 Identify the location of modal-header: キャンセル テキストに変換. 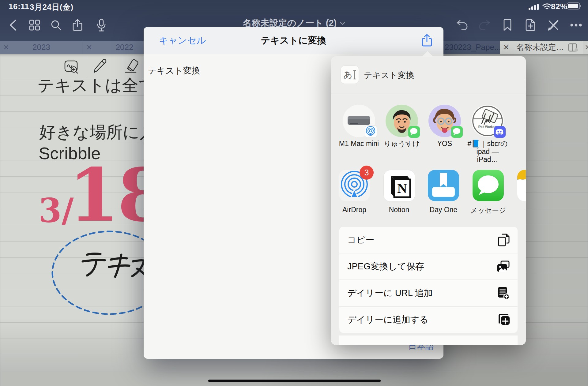
(293, 40).